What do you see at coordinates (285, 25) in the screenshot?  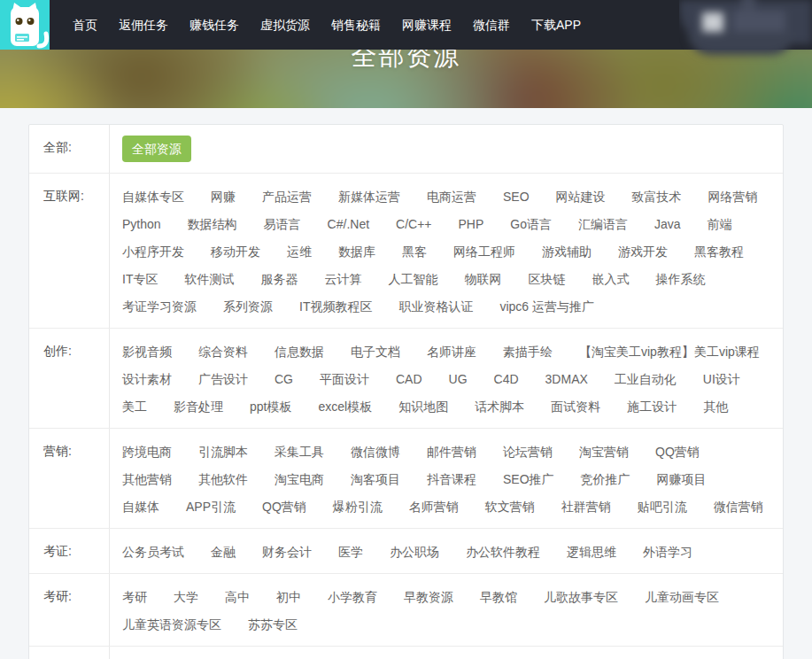 I see `nav-item-virtual-goods: 虚拟货源` at bounding box center [285, 25].